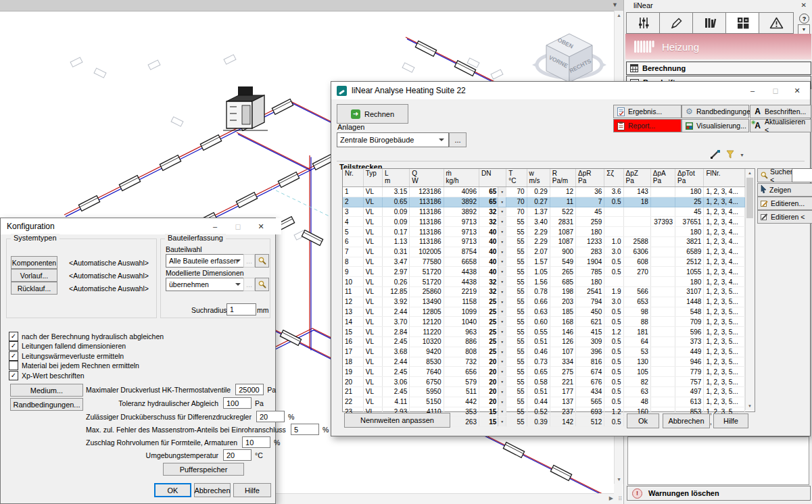 Image resolution: width=812 pixels, height=504 pixels. I want to click on table-row: 18VL2.44853073220▼550.733348160.51309461…, so click(544, 362).